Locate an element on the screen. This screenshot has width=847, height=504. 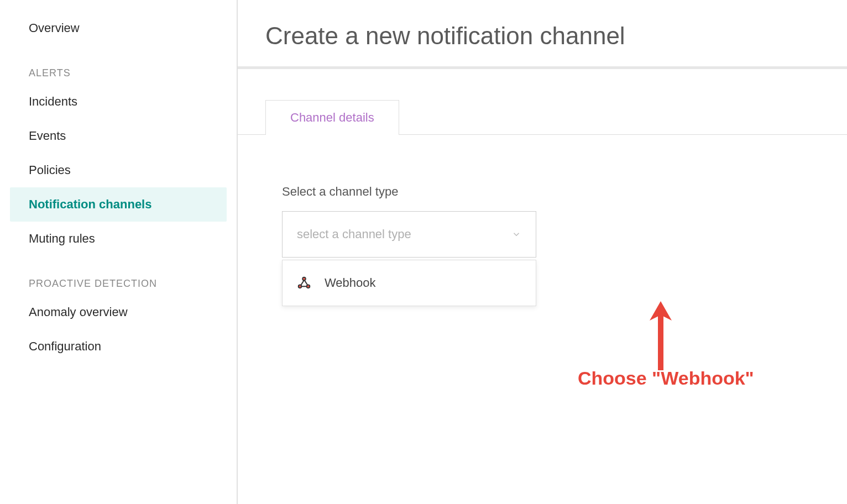
sidebar-item-overview: Overview is located at coordinates (118, 28).